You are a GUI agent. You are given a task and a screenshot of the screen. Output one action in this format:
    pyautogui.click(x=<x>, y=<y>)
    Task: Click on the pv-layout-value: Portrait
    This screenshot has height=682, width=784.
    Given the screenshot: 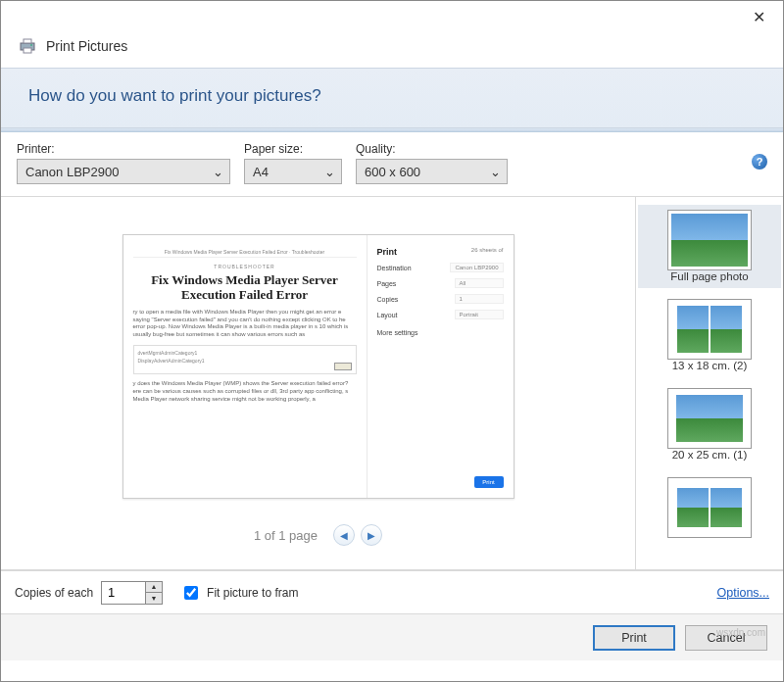 What is the action you would take?
    pyautogui.click(x=479, y=315)
    